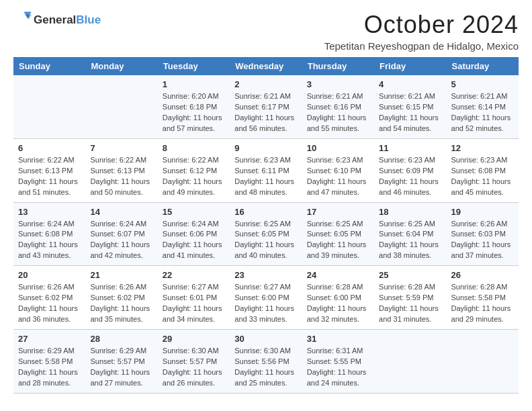 This screenshot has height=411, width=532. What do you see at coordinates (482, 66) in the screenshot?
I see `header-saturday: Saturday` at bounding box center [482, 66].